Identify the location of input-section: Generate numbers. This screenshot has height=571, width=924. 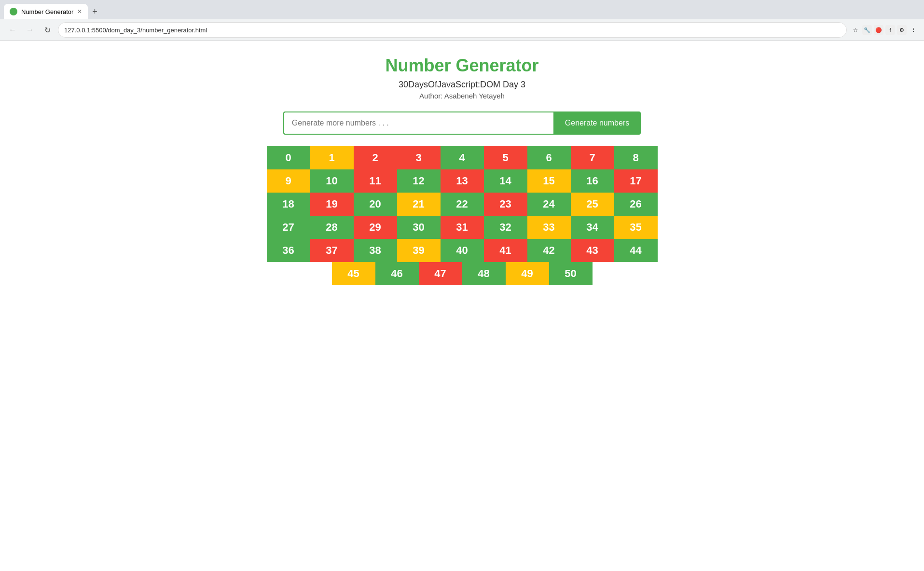
(462, 123).